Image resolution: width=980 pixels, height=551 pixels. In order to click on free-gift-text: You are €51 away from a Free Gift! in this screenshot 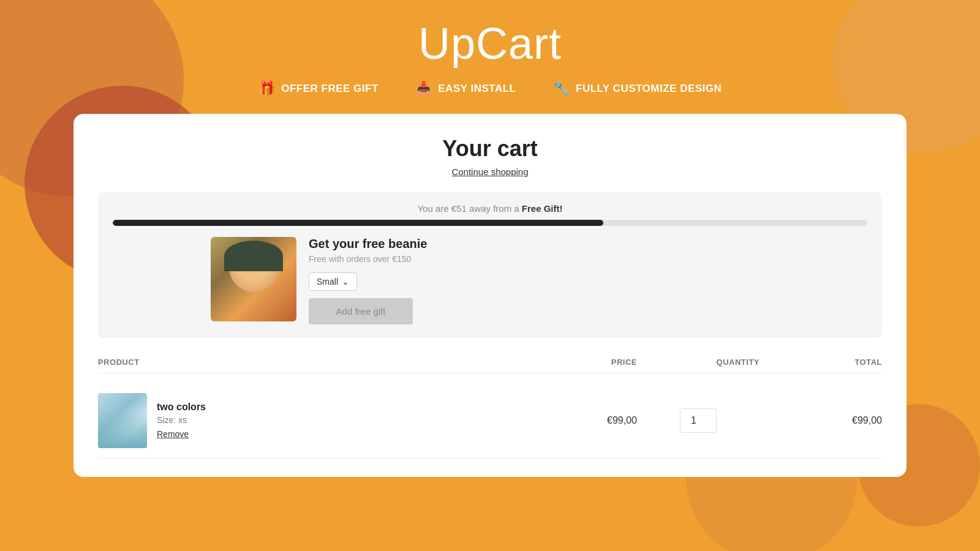, I will do `click(490, 208)`.